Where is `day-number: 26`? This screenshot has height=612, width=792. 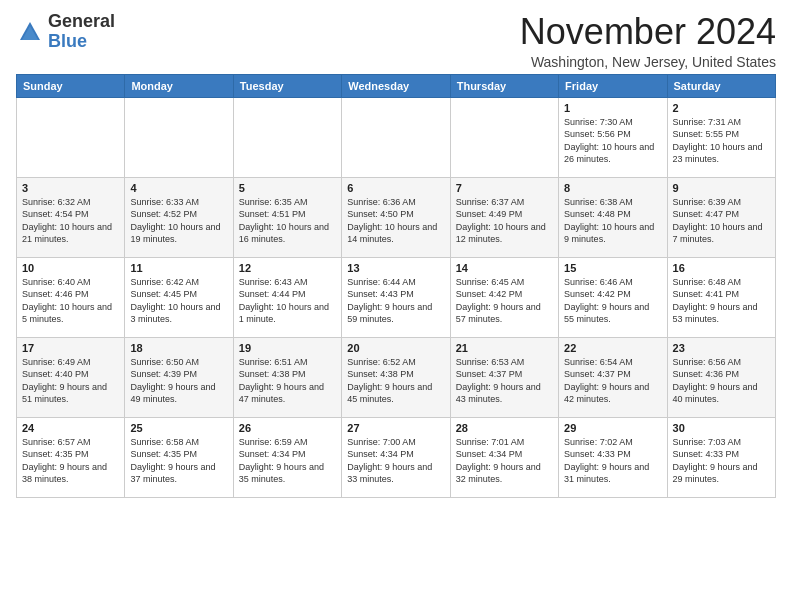
day-number: 26 is located at coordinates (288, 428).